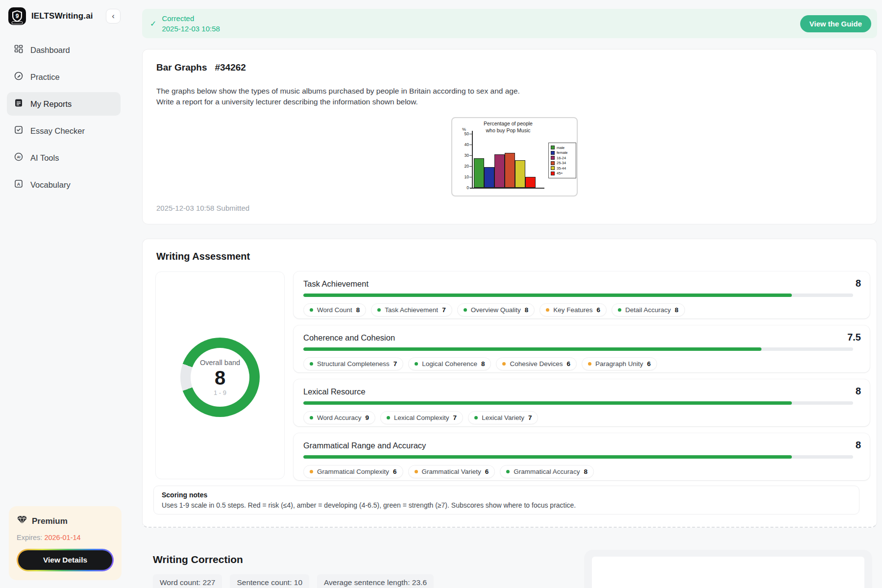 This screenshot has height=588, width=882. What do you see at coordinates (452, 471) in the screenshot?
I see `subscore-label: Grammatical Variety` at bounding box center [452, 471].